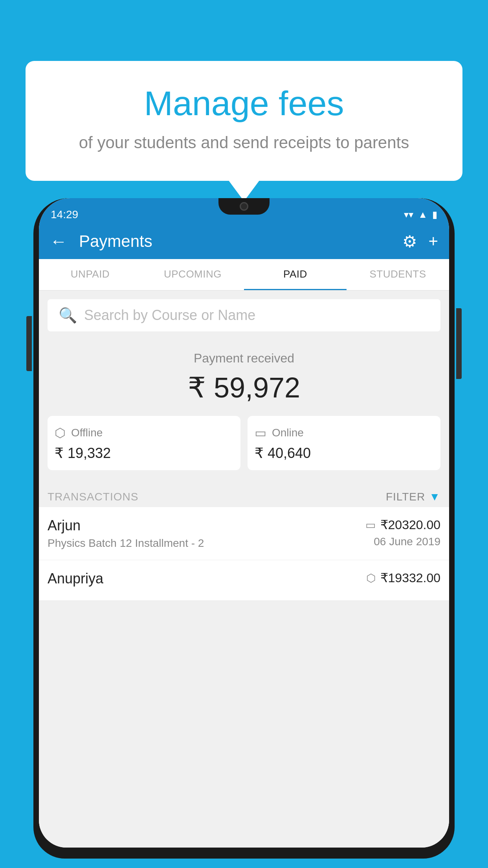 The image size is (488, 868). What do you see at coordinates (59, 241) in the screenshot?
I see `back-button: ←` at bounding box center [59, 241].